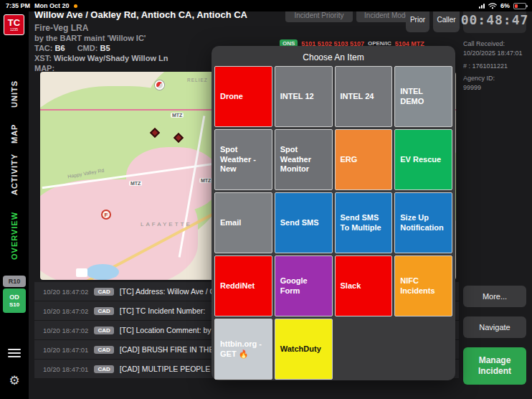  I want to click on tile-slack: Slack, so click(364, 286).